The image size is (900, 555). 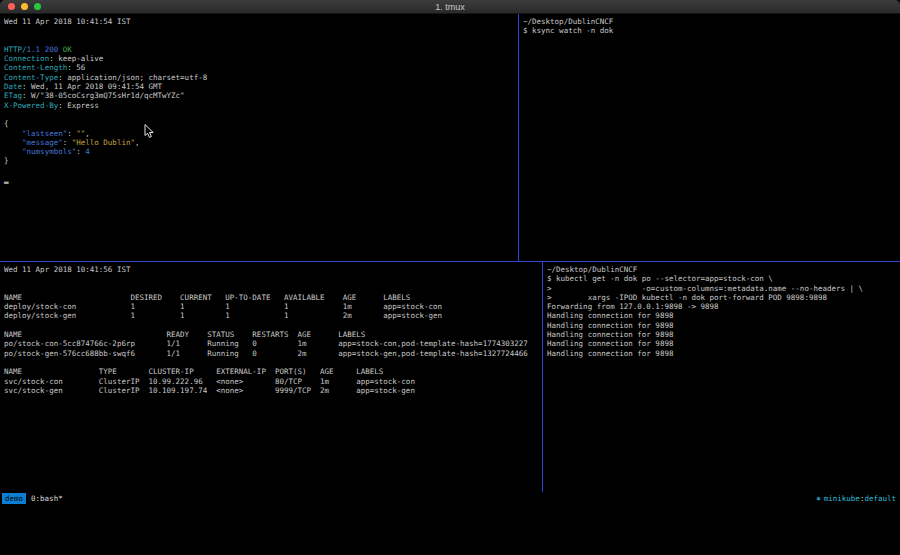 I want to click on status-bar-left: demo 0:bash*, so click(x=32, y=498).